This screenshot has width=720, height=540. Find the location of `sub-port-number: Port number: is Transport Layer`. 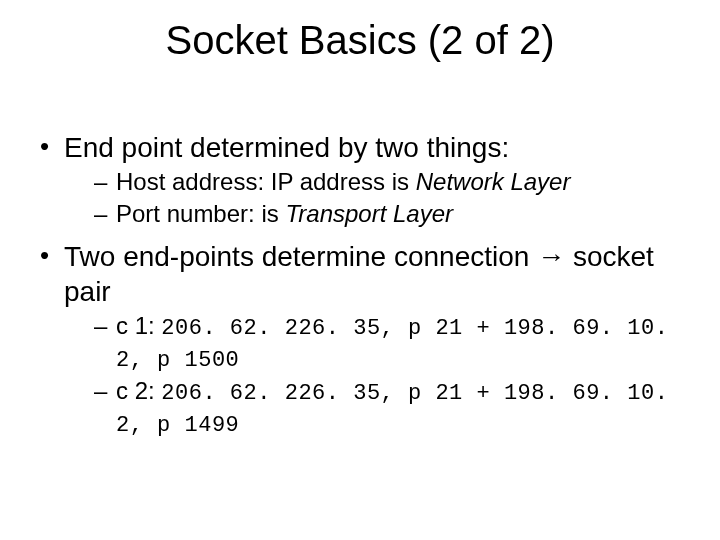

sub-port-number: Port number: is Transport Layer is located at coordinates (389, 214).